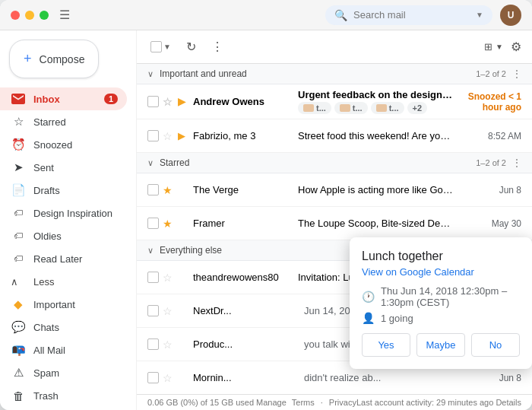 The width and height of the screenshot is (532, 410). What do you see at coordinates (334, 102) in the screenshot?
I see `email-row: ☆ ▶ Andrew Owens Urgent feedback on the …` at bounding box center [334, 102].